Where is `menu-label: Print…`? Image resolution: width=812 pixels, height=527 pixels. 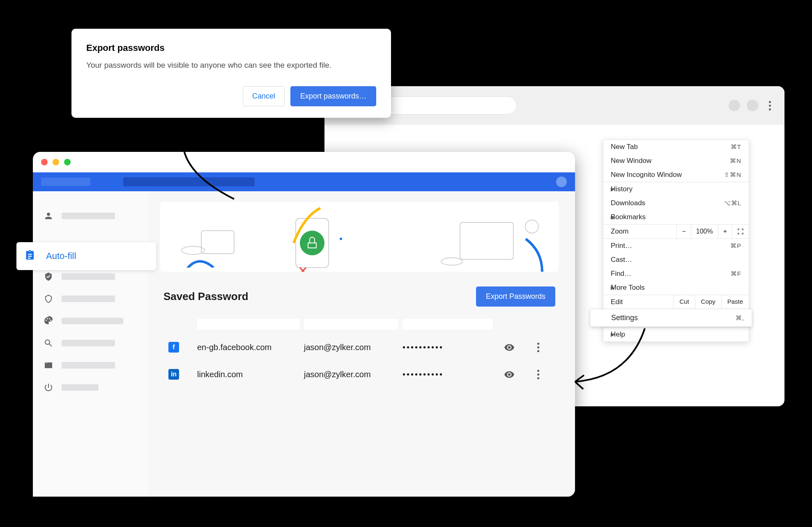 menu-label: Print… is located at coordinates (621, 246).